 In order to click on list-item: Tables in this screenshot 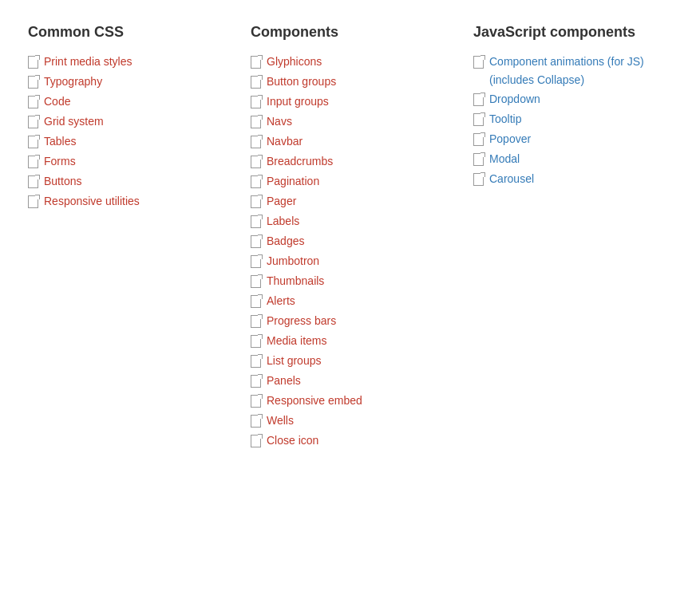, I will do `click(128, 142)`.